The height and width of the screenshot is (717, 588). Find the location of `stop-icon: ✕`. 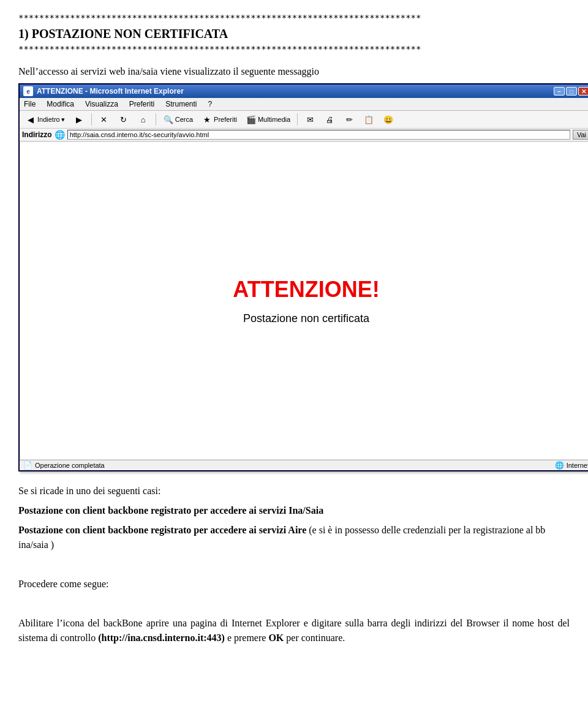

stop-icon: ✕ is located at coordinates (104, 119).